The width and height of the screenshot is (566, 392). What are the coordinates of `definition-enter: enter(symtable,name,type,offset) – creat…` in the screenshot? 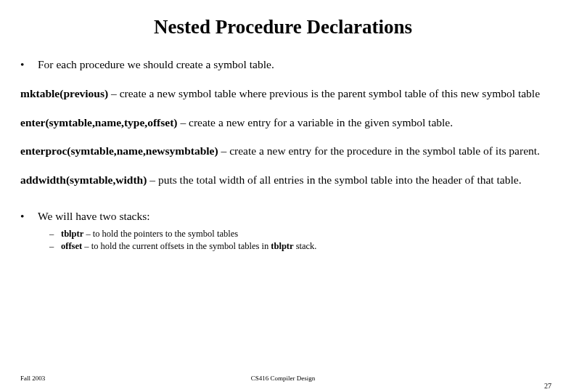 It's located at (283, 123).